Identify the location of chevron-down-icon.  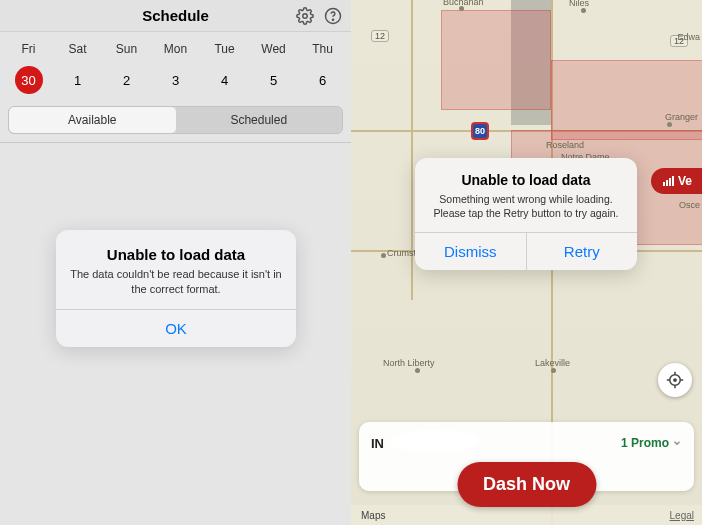
(677, 443).